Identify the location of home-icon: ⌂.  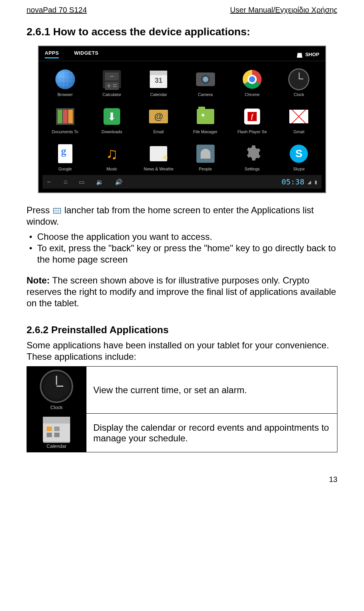
(66, 182).